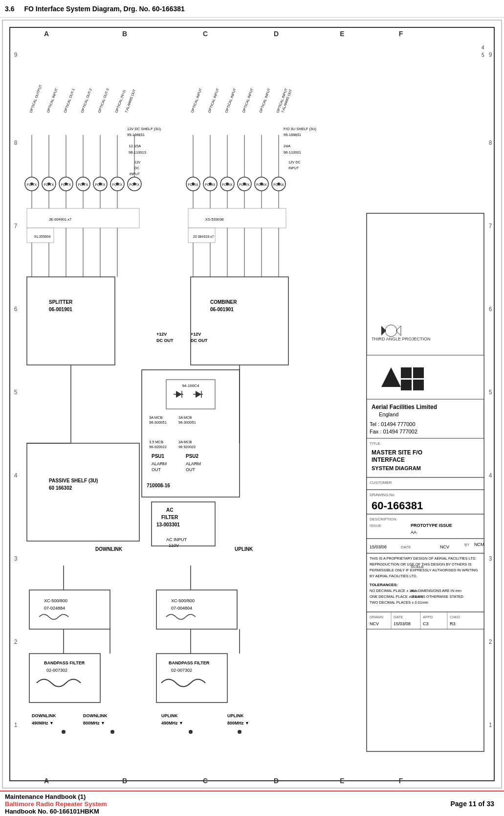 The image size is (504, 816). I want to click on svg-text: 12V, so click(138, 162).